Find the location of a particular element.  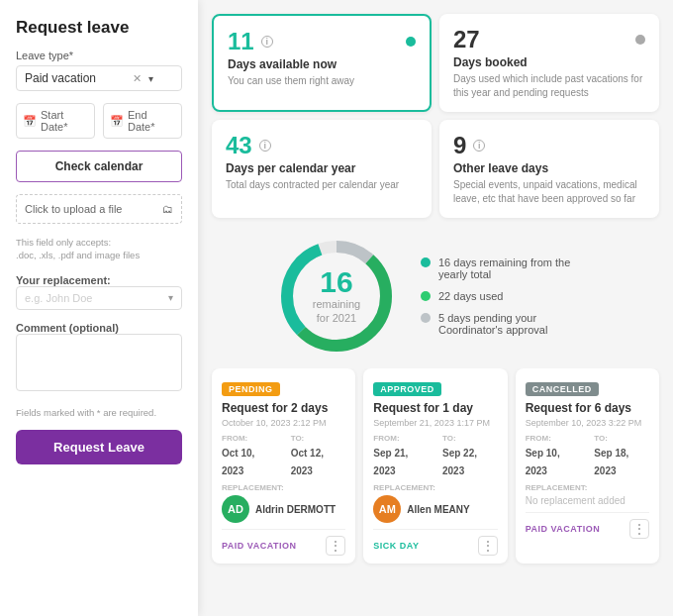

stat-desc-available: You can use them right away is located at coordinates (322, 81).